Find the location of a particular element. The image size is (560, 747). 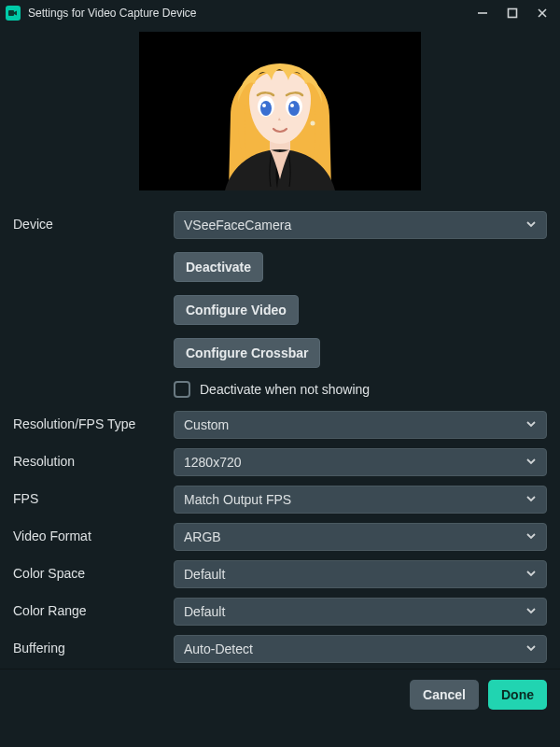

buffering-select: Auto-Detect is located at coordinates (360, 649).